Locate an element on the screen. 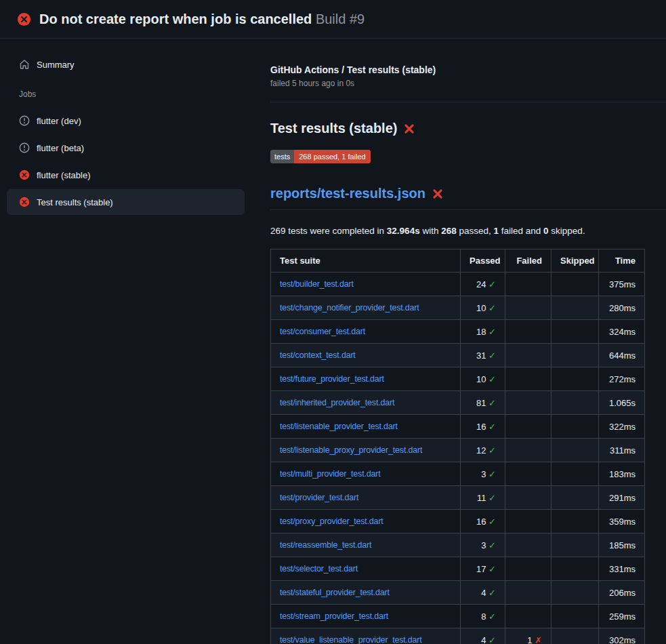 The height and width of the screenshot is (644, 666). passed-cell: 16 ✓ is located at coordinates (483, 427).